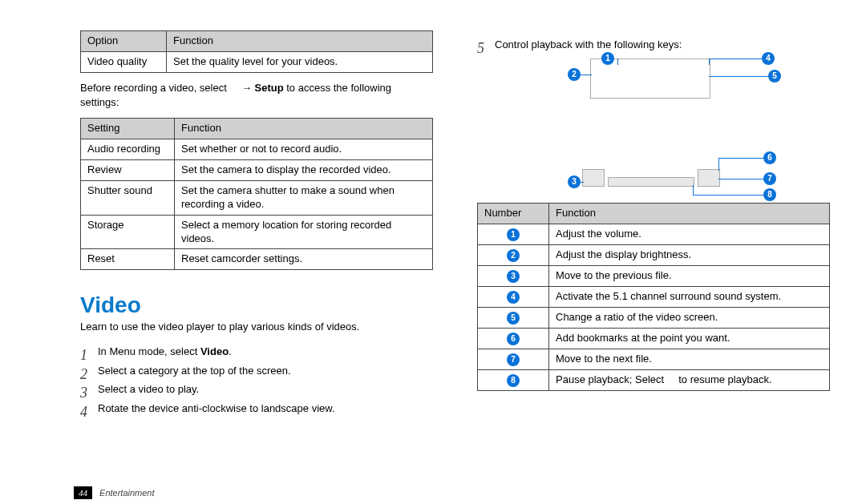 Image resolution: width=866 pixels, height=504 pixels. I want to click on option-table: Option Function Video quality Set the qu…, so click(257, 51).